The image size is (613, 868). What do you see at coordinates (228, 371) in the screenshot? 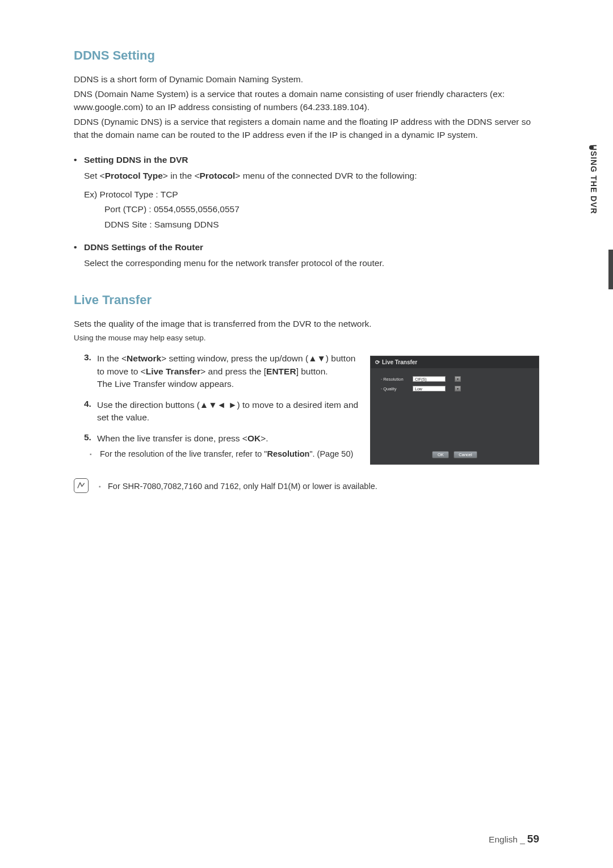
I see `step-3-content: In the <Network> setting window, press t…` at bounding box center [228, 371].